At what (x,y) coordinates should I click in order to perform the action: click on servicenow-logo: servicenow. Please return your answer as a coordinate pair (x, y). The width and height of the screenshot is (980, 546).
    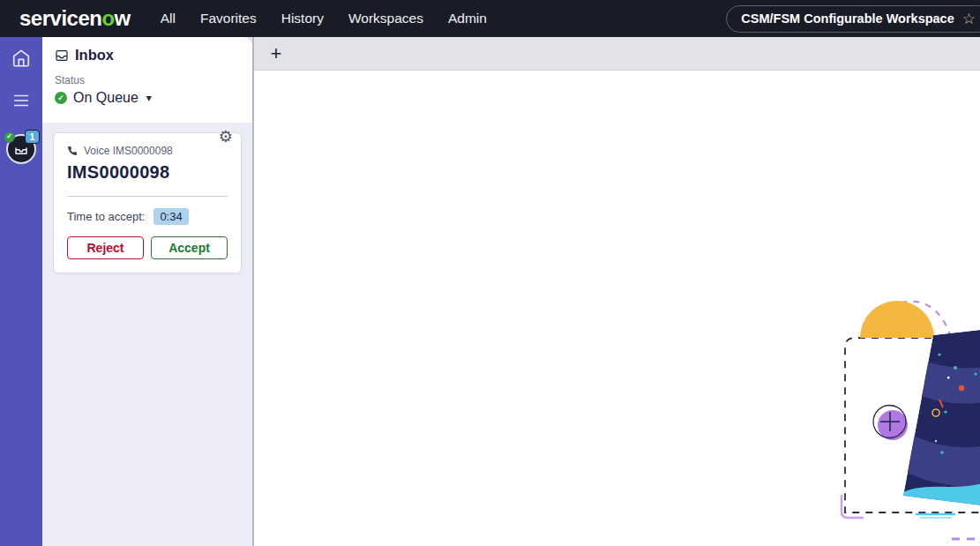
    Looking at the image, I should click on (75, 19).